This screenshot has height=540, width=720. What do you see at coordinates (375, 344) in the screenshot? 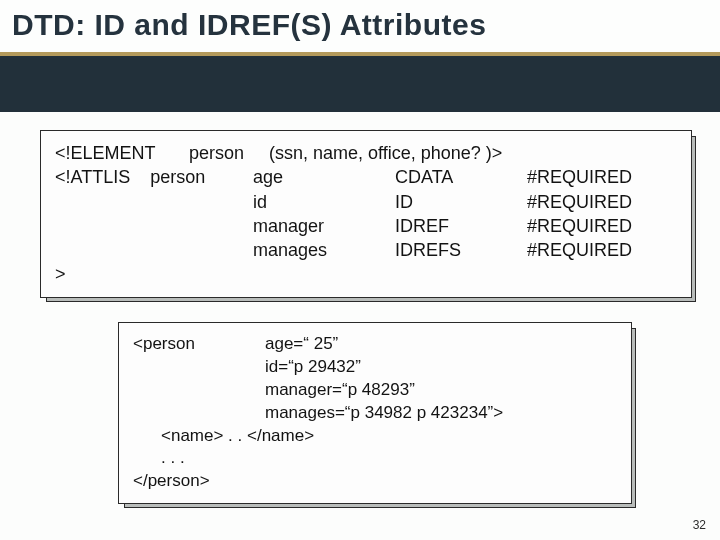
I see `example-open-row: <person age=“ 25”` at bounding box center [375, 344].